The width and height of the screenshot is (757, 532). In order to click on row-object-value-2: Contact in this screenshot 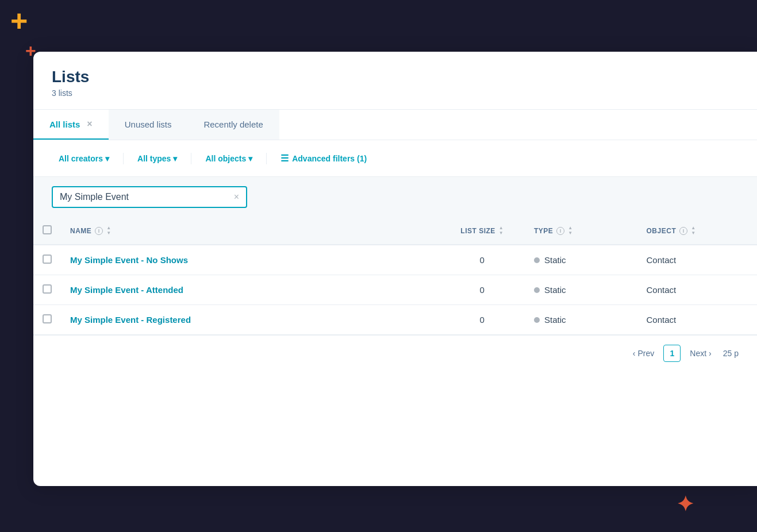, I will do `click(662, 319)`.